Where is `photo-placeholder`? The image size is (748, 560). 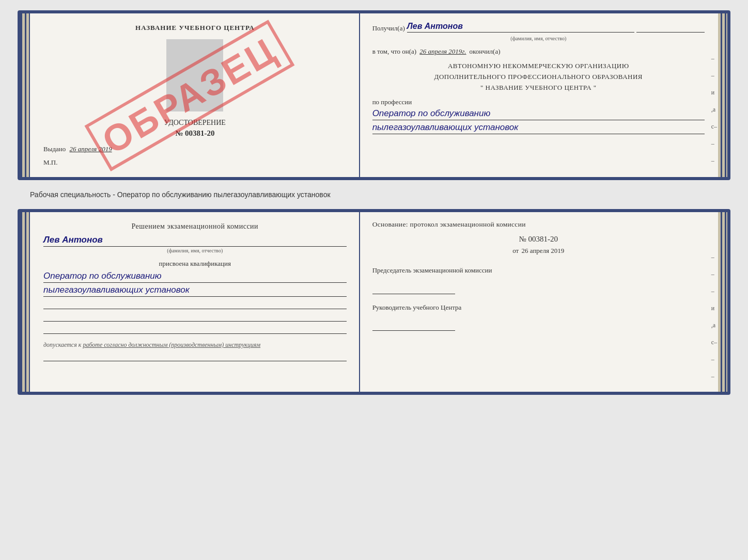 photo-placeholder is located at coordinates (195, 75).